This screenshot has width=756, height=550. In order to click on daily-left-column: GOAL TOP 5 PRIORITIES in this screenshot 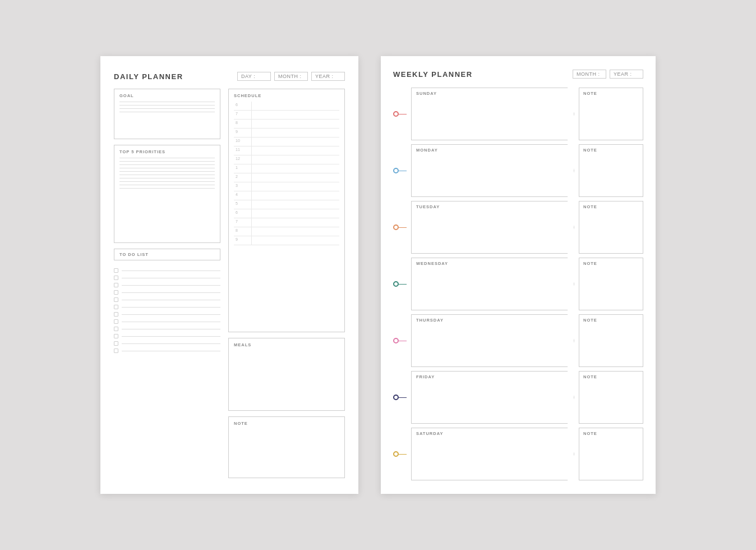, I will do `click(167, 283)`.